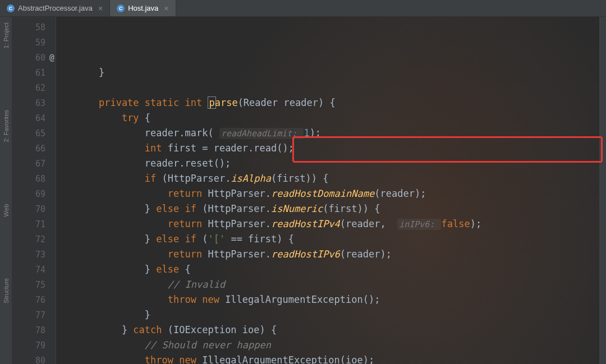 This screenshot has height=364, width=606. I want to click on gutter-line: 58, so click(34, 27).